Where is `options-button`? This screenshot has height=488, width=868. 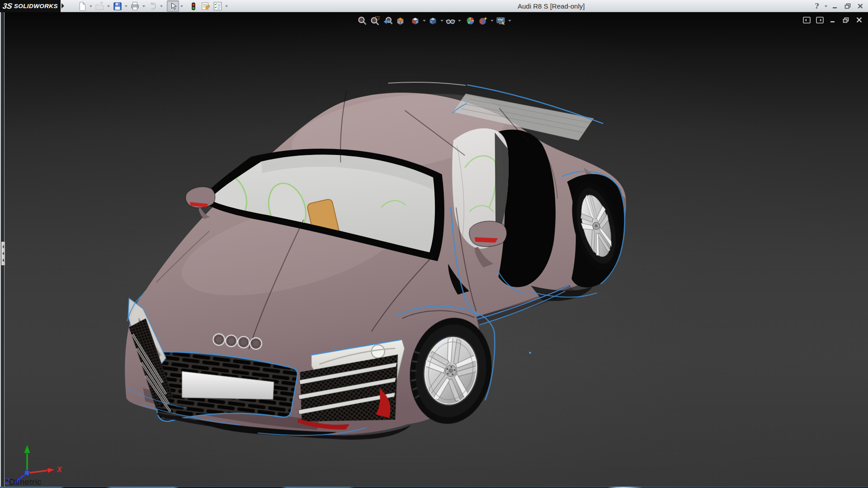
options-button is located at coordinates (218, 6).